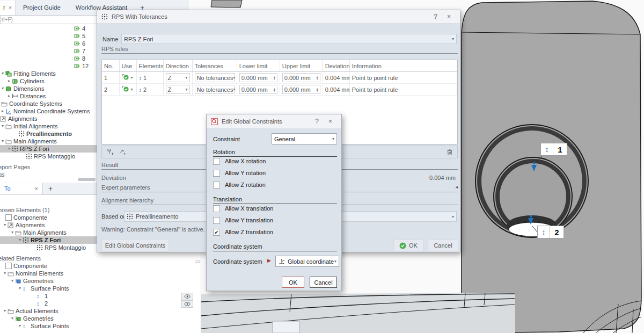 The image size is (644, 333). Describe the element at coordinates (101, 273) in the screenshot. I see `tree-item-nominal-elements: ▾Nominal Elements` at that location.